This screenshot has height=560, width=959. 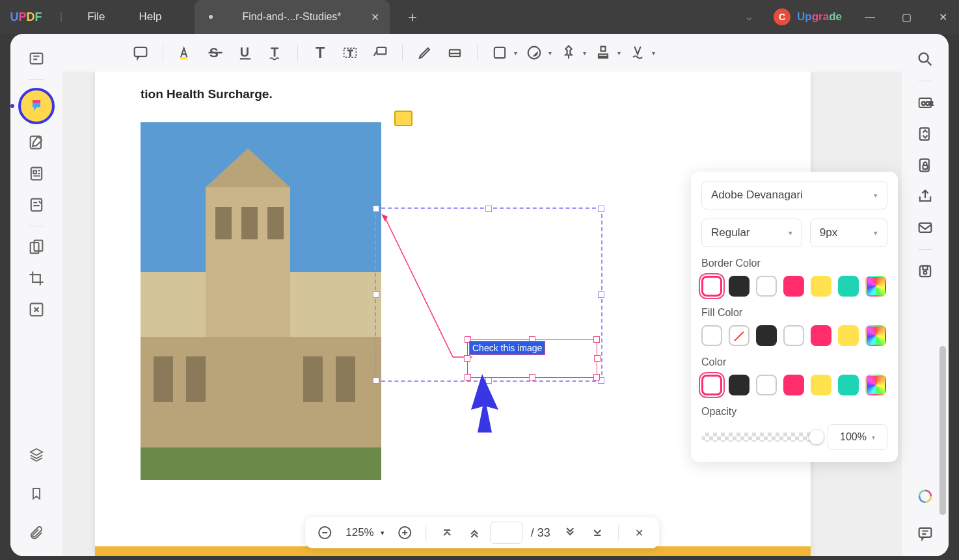 What do you see at coordinates (766, 385) in the screenshot?
I see `swatch-white-text` at bounding box center [766, 385].